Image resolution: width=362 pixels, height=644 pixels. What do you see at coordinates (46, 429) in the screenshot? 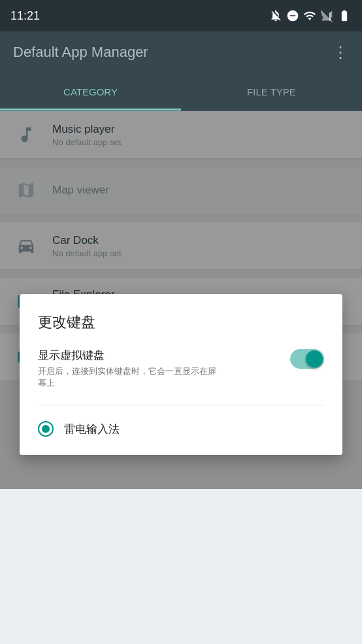
I see `radio-button` at bounding box center [46, 429].